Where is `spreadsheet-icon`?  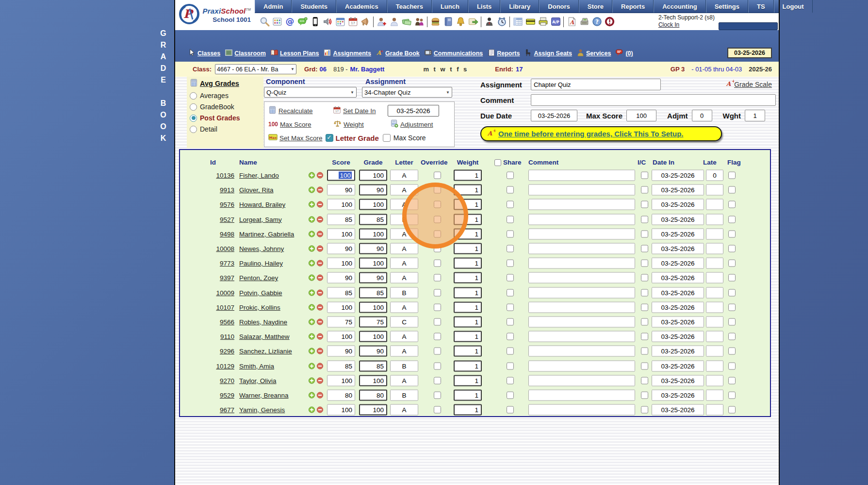
spreadsheet-icon is located at coordinates (518, 22).